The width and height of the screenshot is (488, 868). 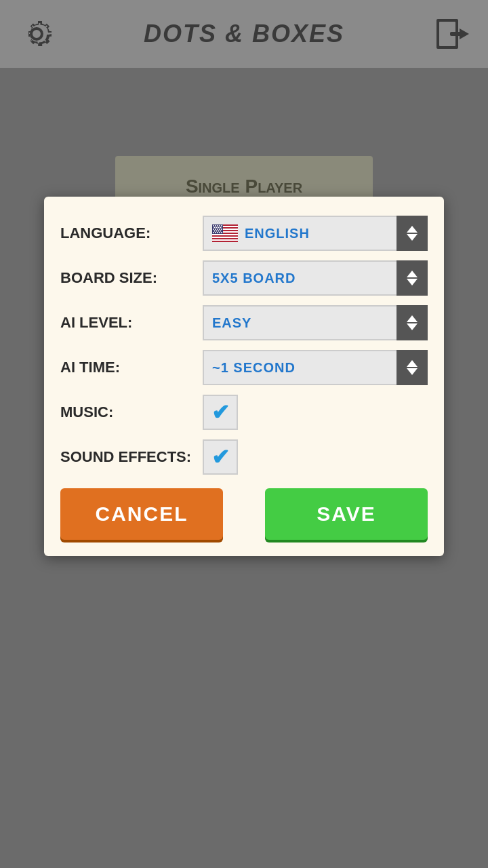 What do you see at coordinates (220, 412) in the screenshot?
I see `music-checkbox: ✔` at bounding box center [220, 412].